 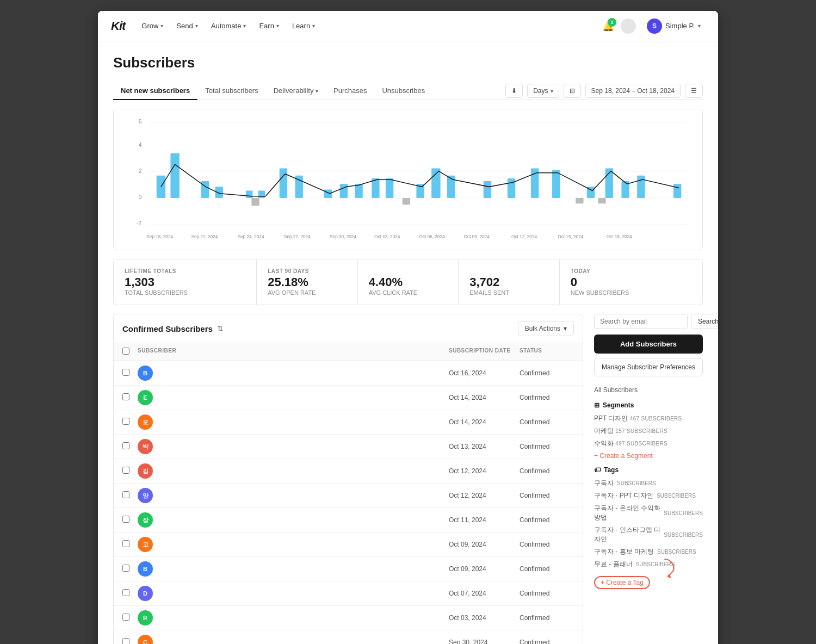 What do you see at coordinates (484, 520) in the screenshot?
I see `subscription-date: Oct 11, 2024` at bounding box center [484, 520].